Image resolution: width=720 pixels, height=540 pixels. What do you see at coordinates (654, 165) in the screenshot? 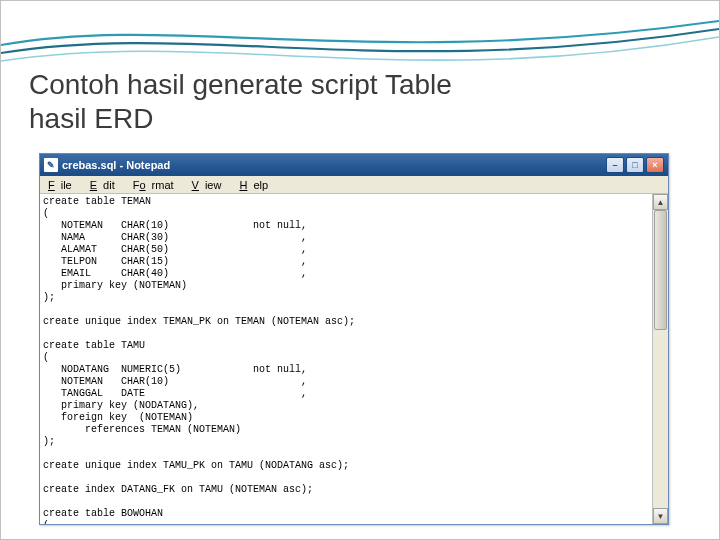
I see `close-icon: ×` at bounding box center [654, 165].